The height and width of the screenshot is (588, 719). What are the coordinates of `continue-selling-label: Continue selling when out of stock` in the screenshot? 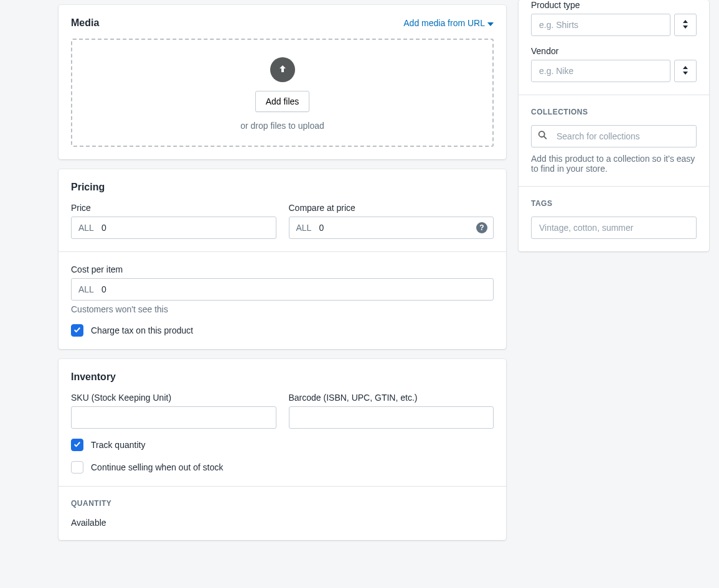 It's located at (157, 467).